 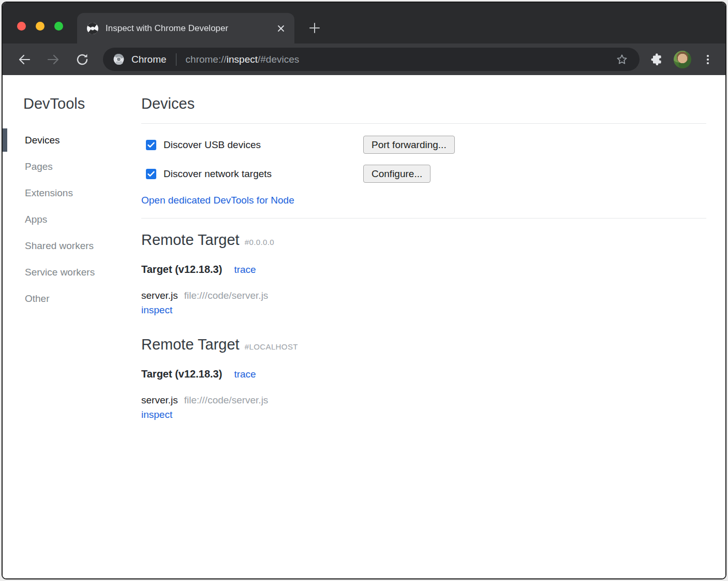 What do you see at coordinates (281, 28) in the screenshot?
I see `tab-close-icon` at bounding box center [281, 28].